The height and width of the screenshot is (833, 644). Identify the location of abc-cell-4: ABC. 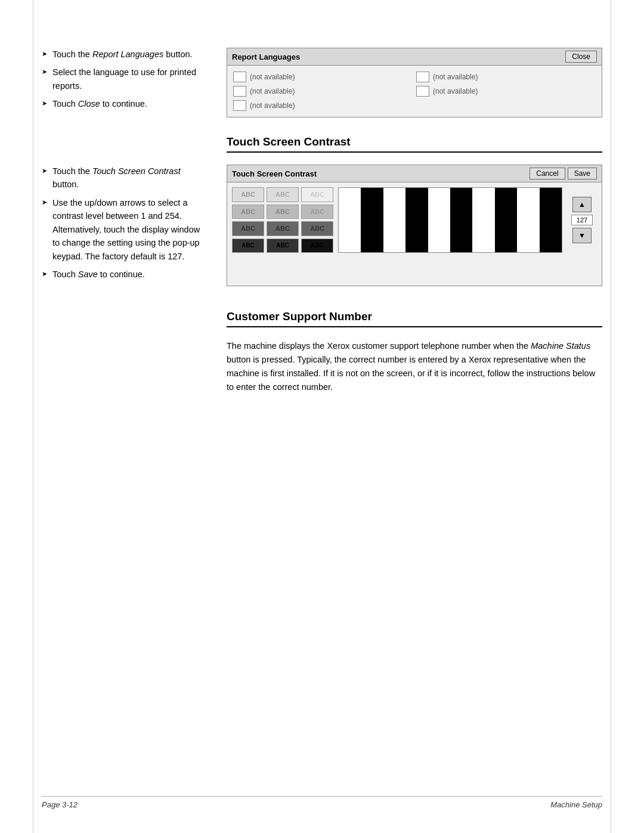
(248, 212).